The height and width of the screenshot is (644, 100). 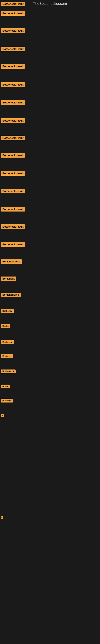 What do you see at coordinates (2, 518) in the screenshot?
I see `bottleneck-badge-27: B` at bounding box center [2, 518].